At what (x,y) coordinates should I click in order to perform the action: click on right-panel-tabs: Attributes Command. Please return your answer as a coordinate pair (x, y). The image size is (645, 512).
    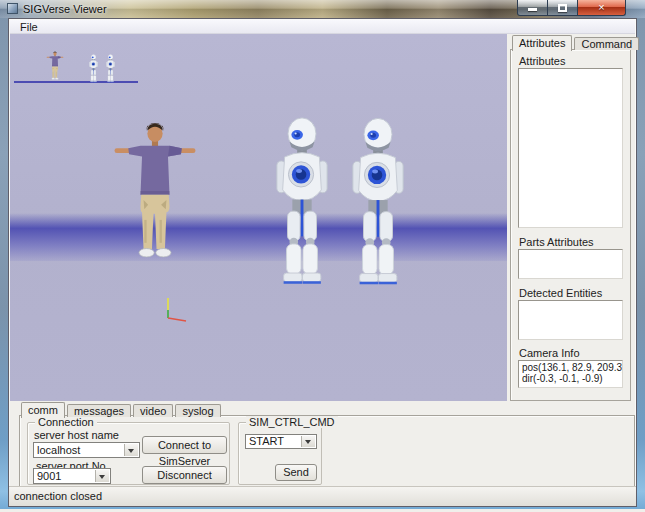
    Looking at the image, I should click on (576, 42).